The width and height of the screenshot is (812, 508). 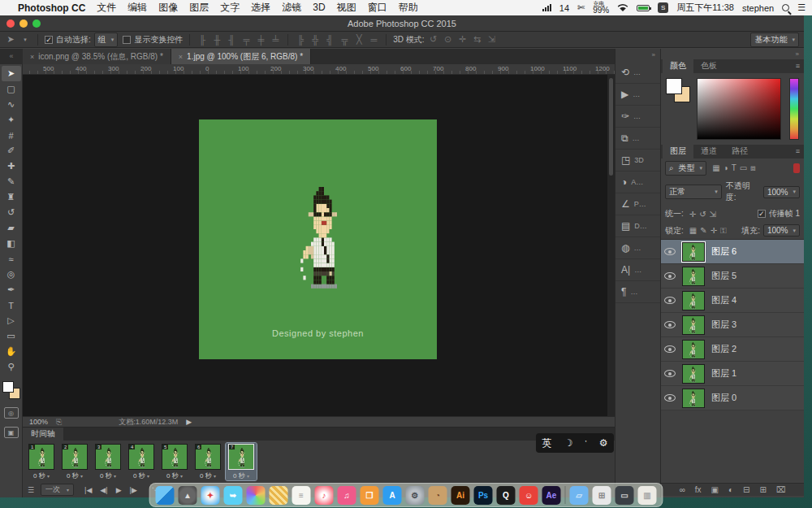 I want to click on ime-lang-label: 英, so click(x=547, y=444).